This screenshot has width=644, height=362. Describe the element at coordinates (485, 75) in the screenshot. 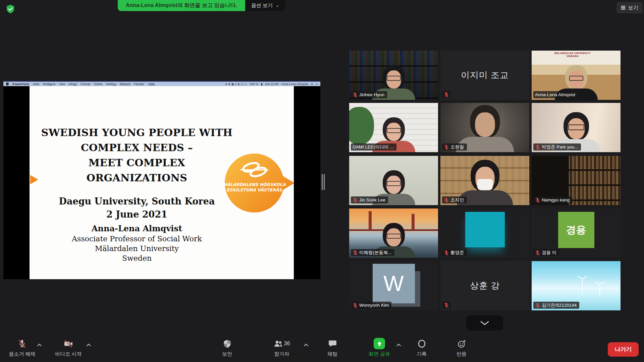

I see `participant-tile-lee-jimi: 이지미 조교` at that location.